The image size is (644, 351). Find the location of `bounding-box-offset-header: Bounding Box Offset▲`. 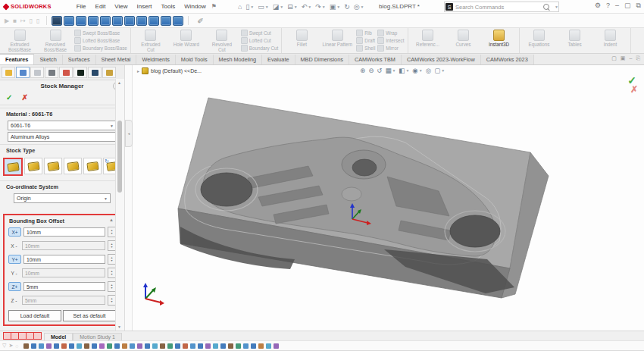

bounding-box-offset-header: Bounding Box Offset▲ is located at coordinates (62, 221).